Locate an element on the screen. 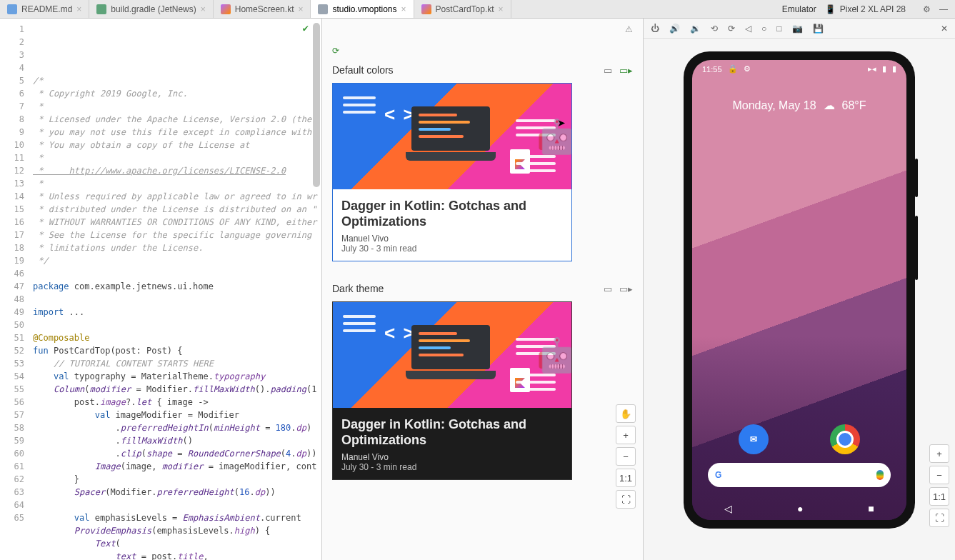 The width and height of the screenshot is (955, 560). rotate-left-icon: ⟲ is located at coordinates (714, 29).